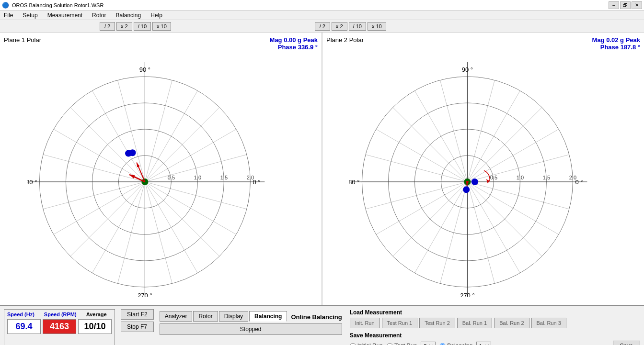 This screenshot has width=644, height=345. Describe the element at coordinates (205, 316) in the screenshot. I see `tab-rotor: Rotor` at that location.